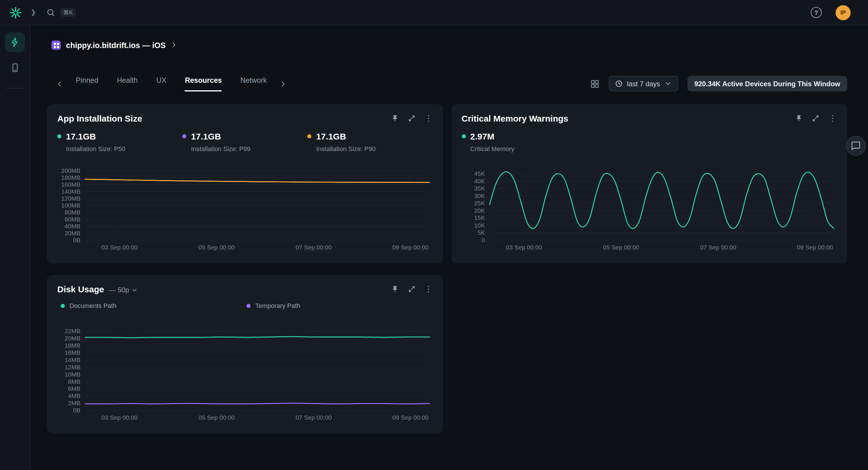  Describe the element at coordinates (314, 417) in the screenshot. I see `svg-text: 07 Sep 00:00` at that location.